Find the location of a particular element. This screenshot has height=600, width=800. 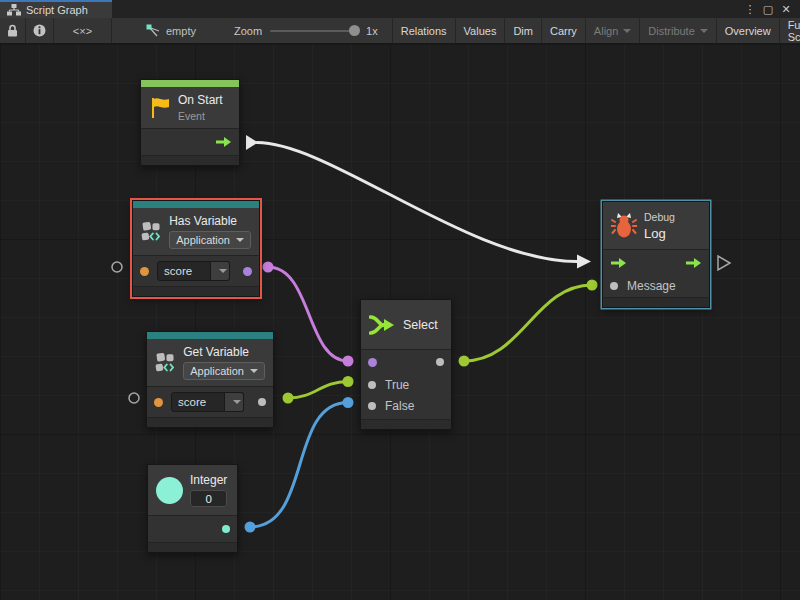

node-integer: Integer 0 is located at coordinates (192, 508).